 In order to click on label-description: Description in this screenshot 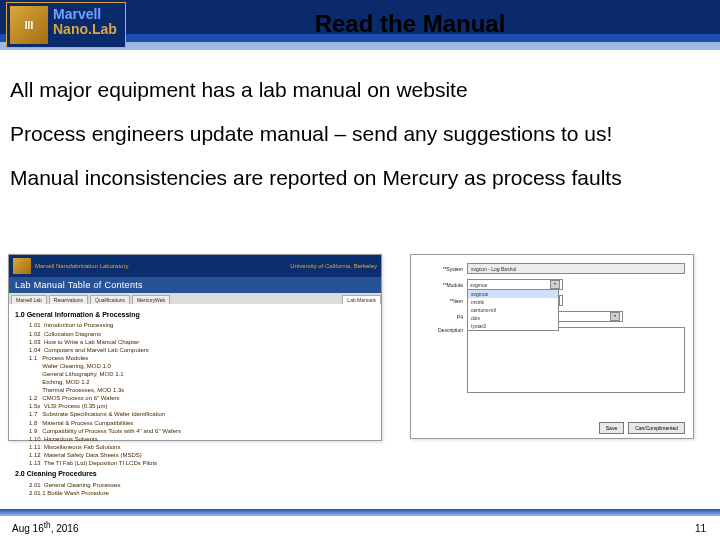, I will do `click(441, 330)`.